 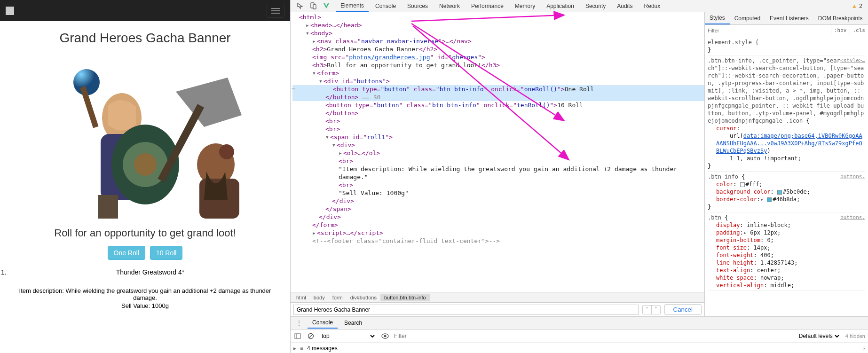 What do you see at coordinates (145, 253) in the screenshot?
I see `button-row: One Roll 10 Roll` at bounding box center [145, 253].